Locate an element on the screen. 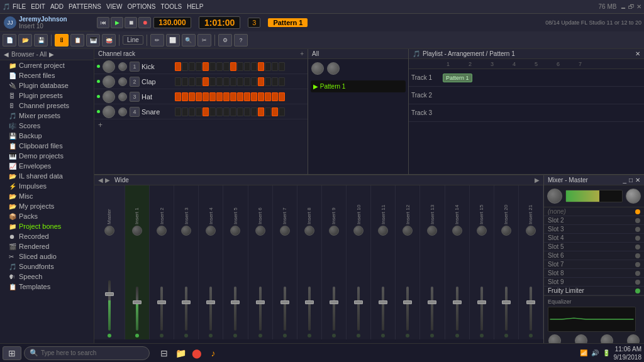  sidebar-item-misc: 📂 Misc is located at coordinates (47, 196).